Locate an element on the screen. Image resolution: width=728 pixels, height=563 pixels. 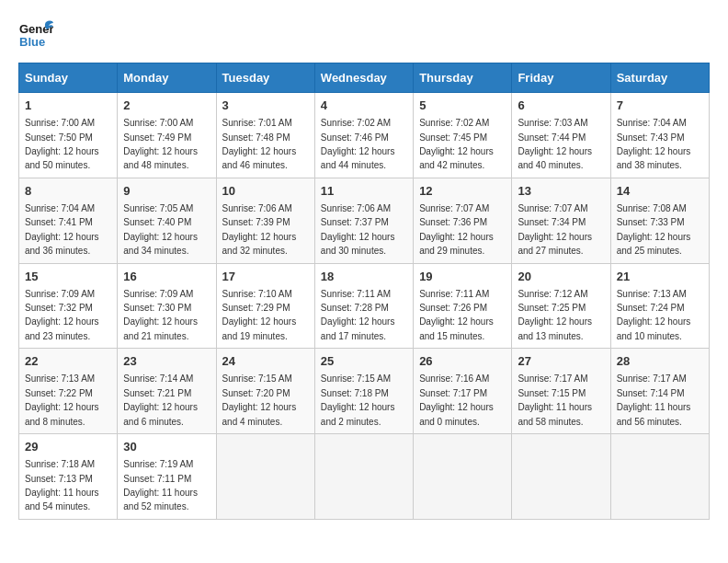
day-info: Sunrise: 7:00 AM Sunset: 7:50 PM Dayligh… is located at coordinates (63, 144).